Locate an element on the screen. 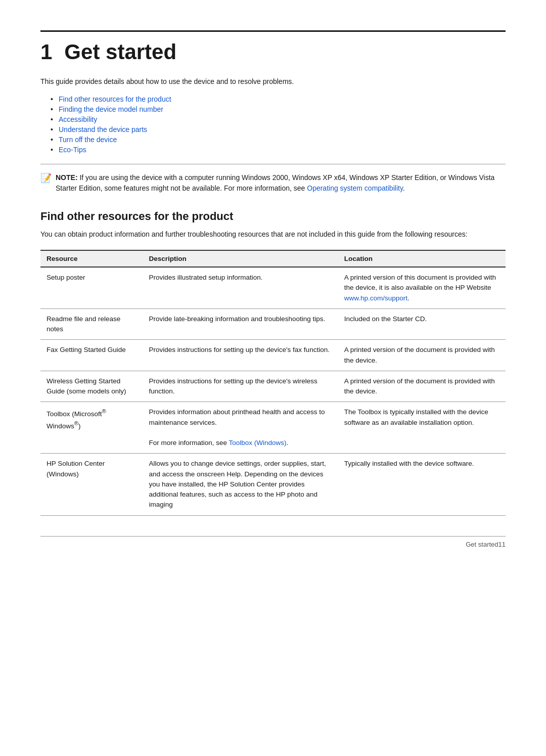 This screenshot has width=546, height=756. resource-cell-6: HP Solution Center (Windows) is located at coordinates (92, 484).